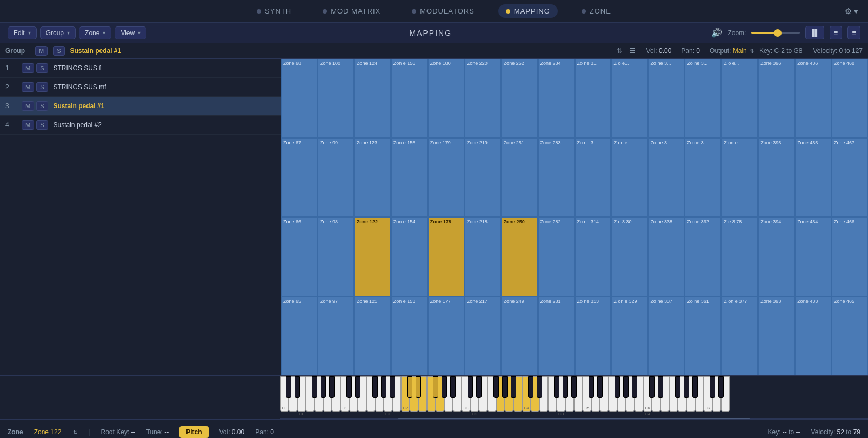  I want to click on zone-cell: Zone 177, so click(446, 336).